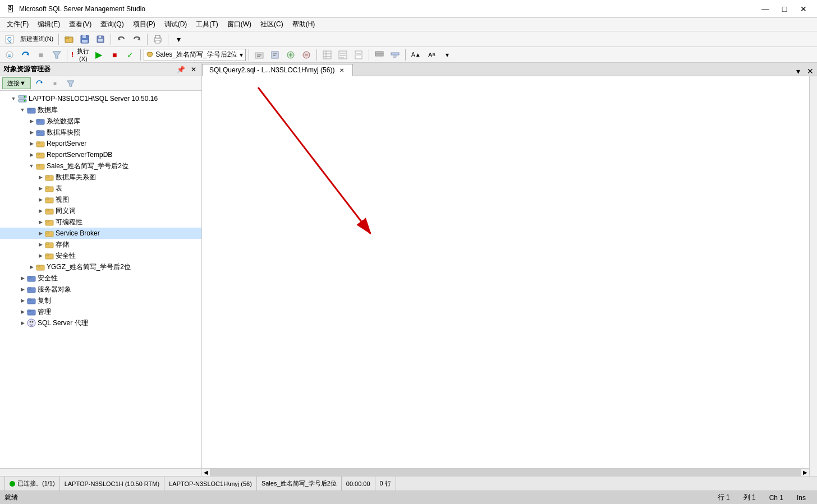 The height and width of the screenshot is (504, 817). What do you see at coordinates (57, 55) in the screenshot?
I see `filter-toolbar-btn` at bounding box center [57, 55].